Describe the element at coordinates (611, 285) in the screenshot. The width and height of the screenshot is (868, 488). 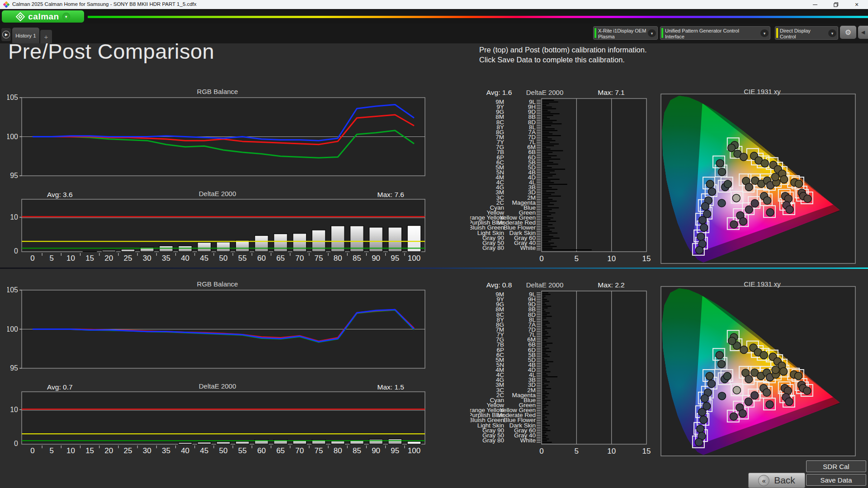
I see `max-value: Max: 2.2` at that location.